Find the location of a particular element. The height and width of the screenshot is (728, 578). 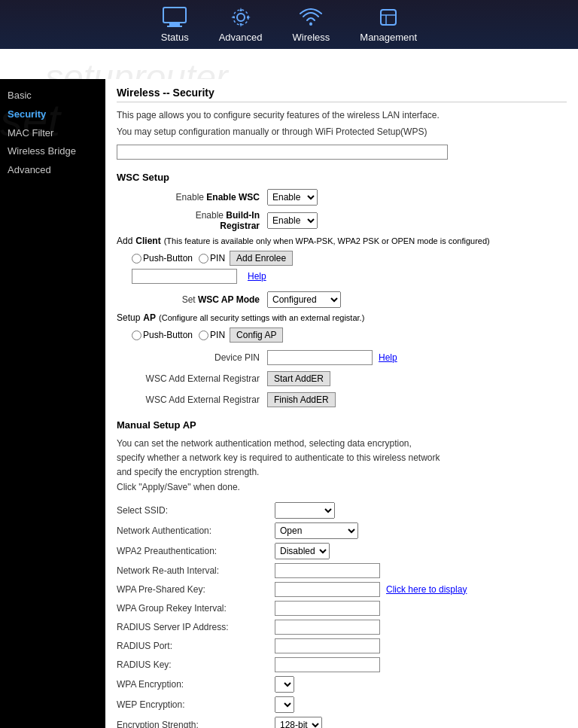

config-ap-button: Config AP is located at coordinates (256, 335).